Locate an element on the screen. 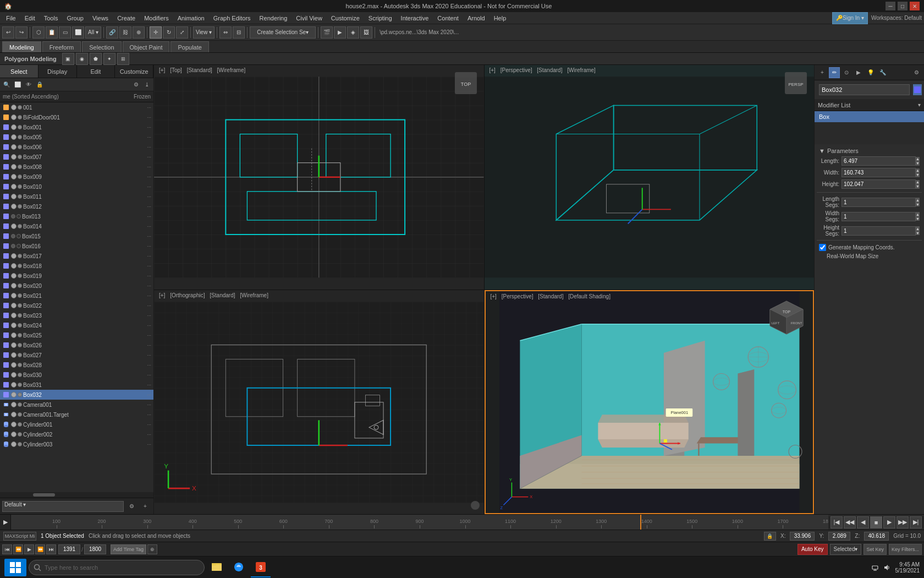 The image size is (924, 578). height-input is located at coordinates (879, 184).